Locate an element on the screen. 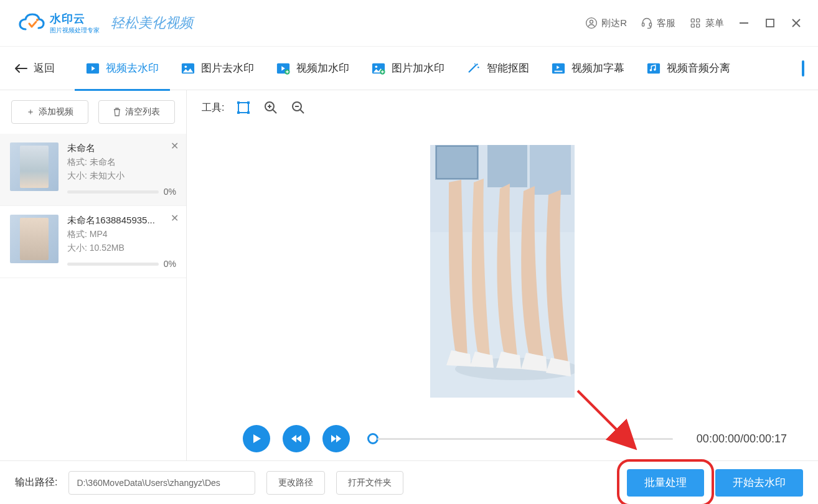 The image size is (818, 504). tab-video-subtitle: 视频加字幕 is located at coordinates (588, 68).